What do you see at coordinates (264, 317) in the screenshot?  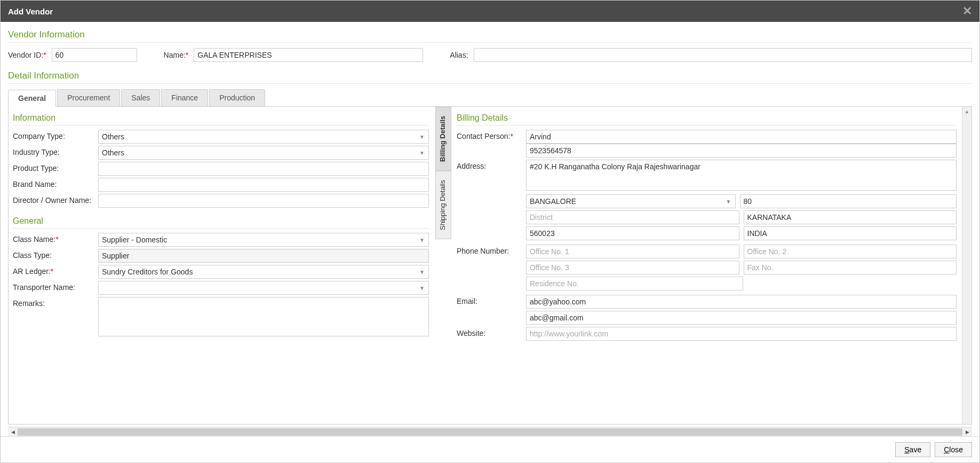 I see `remarks-textarea` at bounding box center [264, 317].